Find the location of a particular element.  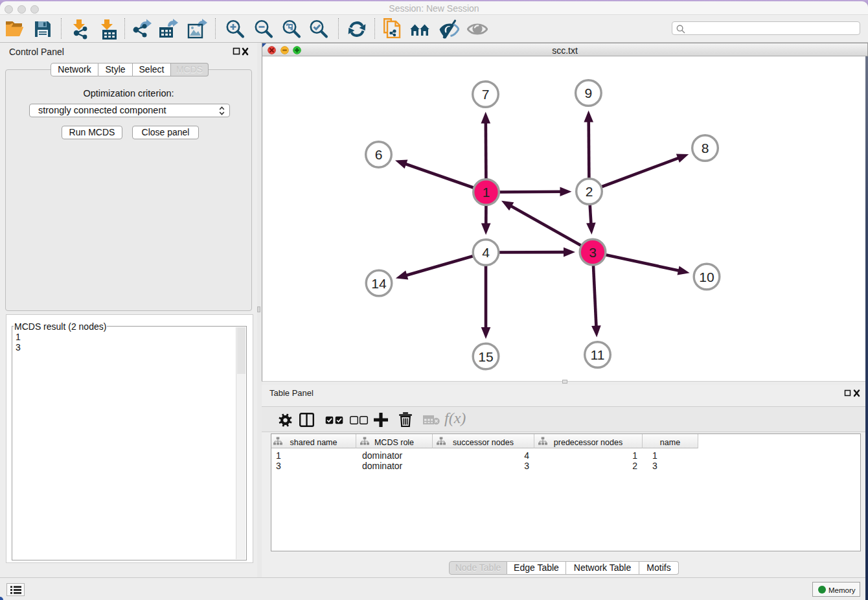

svg-text: 8 is located at coordinates (705, 148).